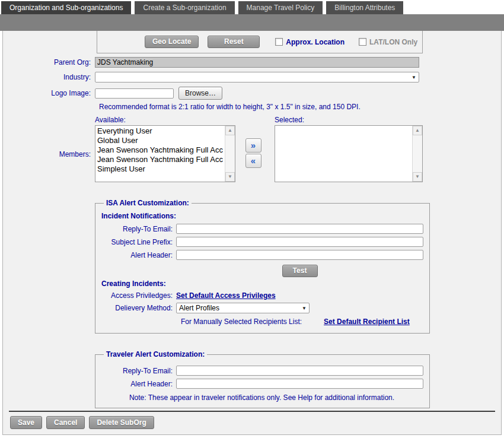 This screenshot has width=504, height=438. I want to click on selected-listbox: ▲ ▼, so click(349, 154).